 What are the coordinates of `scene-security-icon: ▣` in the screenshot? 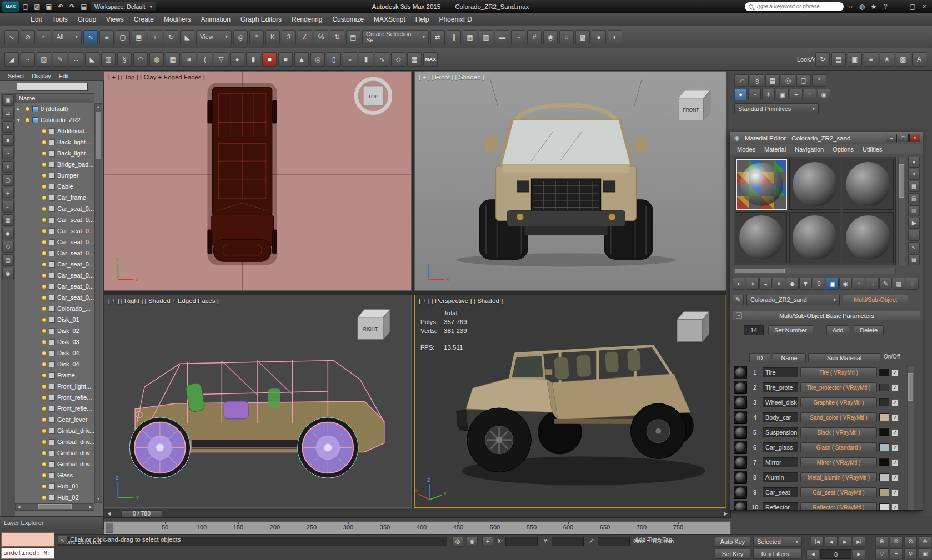 It's located at (855, 59).